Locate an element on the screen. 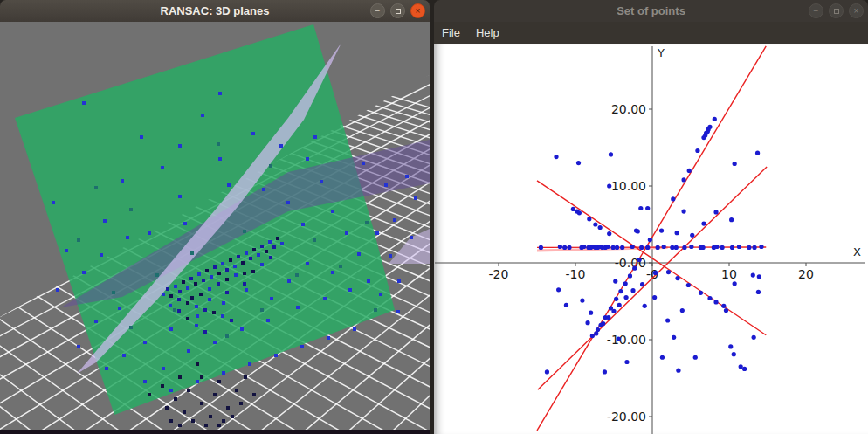  titlebar-left: RANSAC: 3D planes − × is located at coordinates (215, 10).